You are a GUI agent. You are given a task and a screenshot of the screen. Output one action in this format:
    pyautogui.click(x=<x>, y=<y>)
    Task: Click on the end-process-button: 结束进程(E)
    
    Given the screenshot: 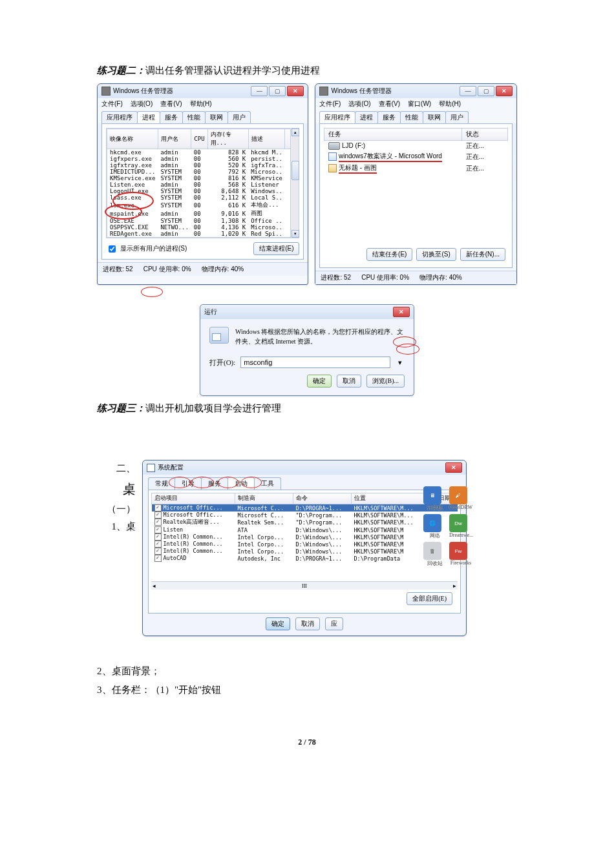 What is the action you would take?
    pyautogui.click(x=277, y=249)
    